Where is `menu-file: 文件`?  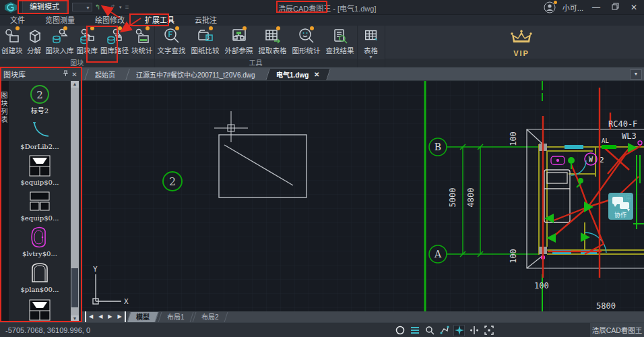
menu-file: 文件 is located at coordinates (18, 20).